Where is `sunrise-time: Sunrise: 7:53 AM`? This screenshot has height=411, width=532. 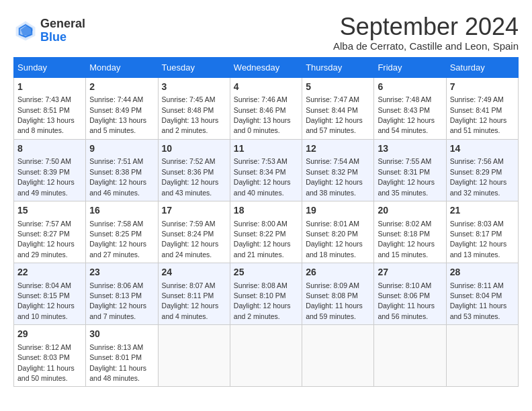
sunrise-time: Sunrise: 7:53 AM is located at coordinates (261, 161).